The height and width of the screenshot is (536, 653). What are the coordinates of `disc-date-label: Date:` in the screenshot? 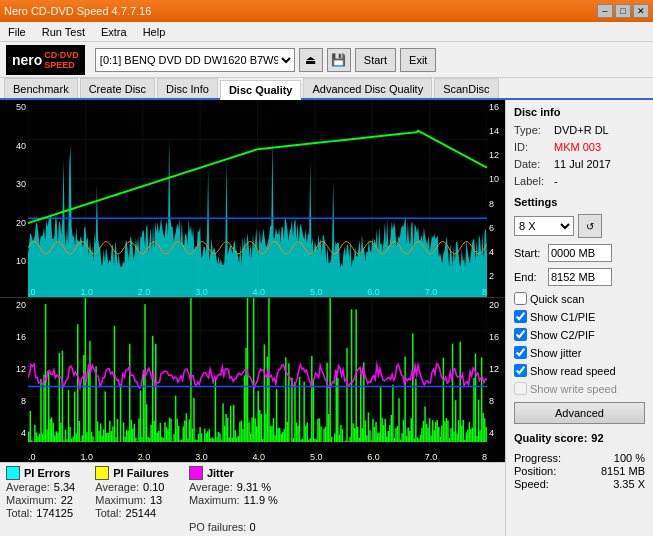 It's located at (532, 164).